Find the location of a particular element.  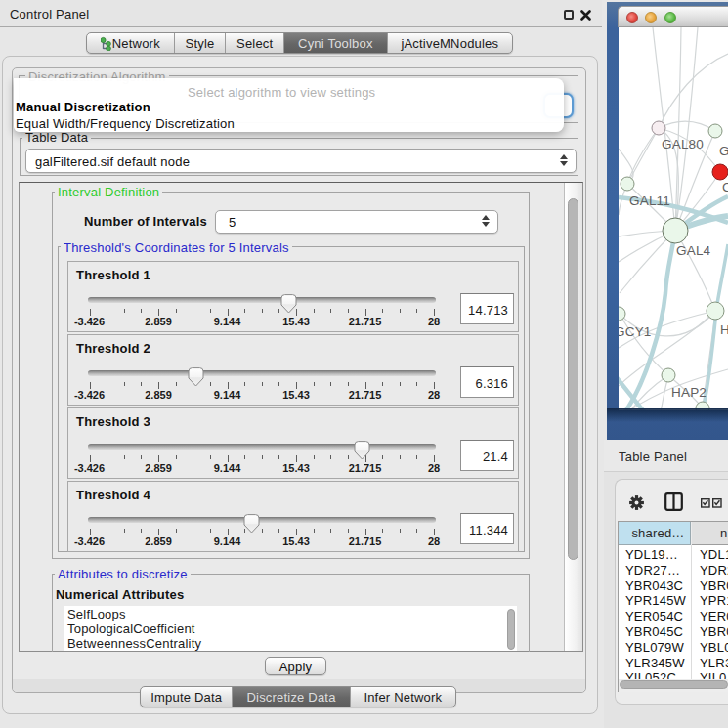

svg-text: HAP2 is located at coordinates (689, 393).